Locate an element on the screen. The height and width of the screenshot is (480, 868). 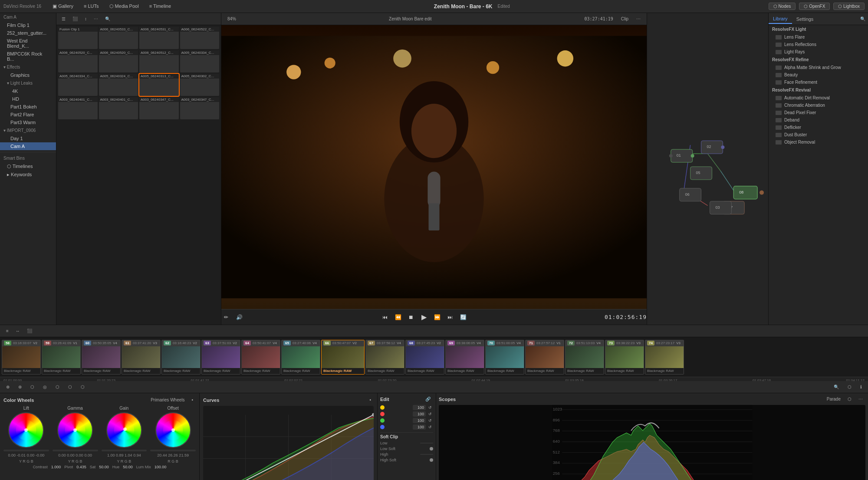
sidebar-hd: HD is located at coordinates (28, 99).